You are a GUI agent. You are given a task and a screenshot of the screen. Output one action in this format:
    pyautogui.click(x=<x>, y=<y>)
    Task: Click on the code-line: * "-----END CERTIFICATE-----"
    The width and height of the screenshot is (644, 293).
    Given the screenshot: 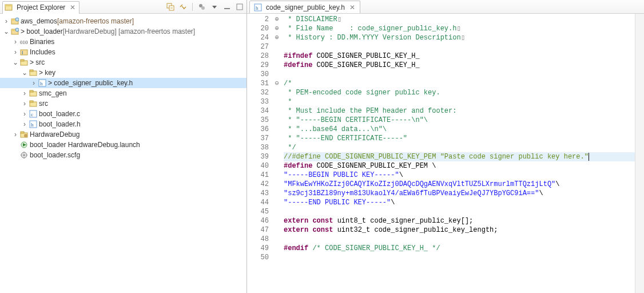 What is the action you would take?
    pyautogui.click(x=459, y=138)
    